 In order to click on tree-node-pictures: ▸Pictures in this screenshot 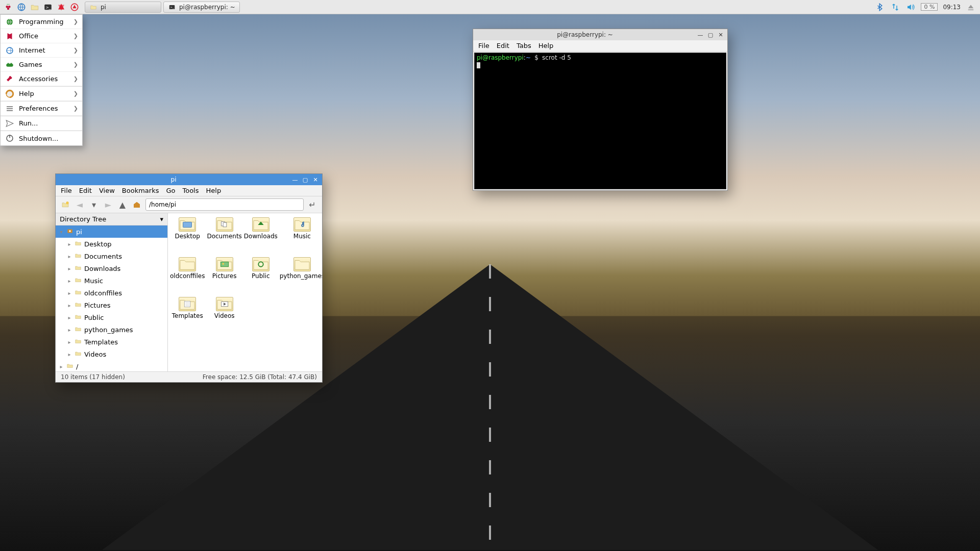, I will do `click(111, 305)`.